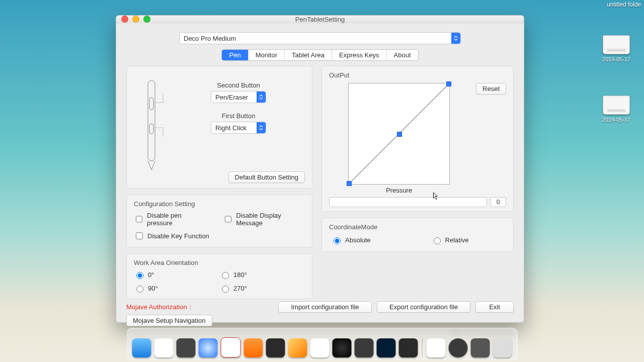 The image size is (644, 362). I want to click on orientation-0: 0°, so click(177, 275).